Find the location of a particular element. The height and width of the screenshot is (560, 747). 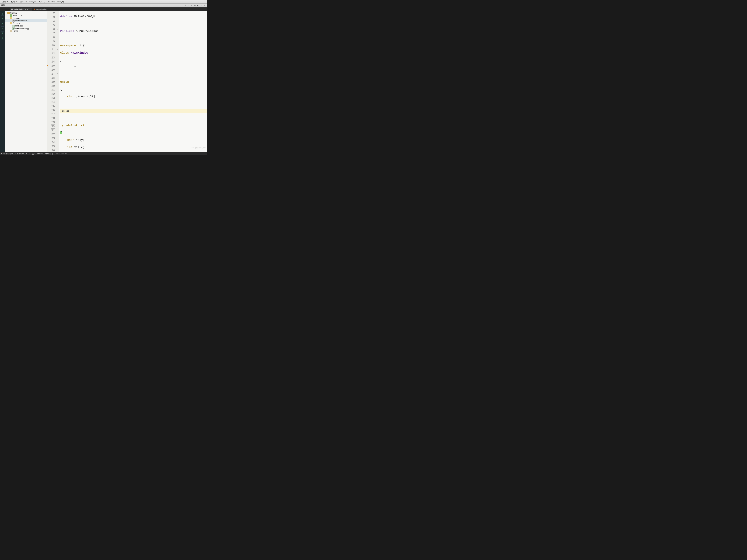

menu-debug: 调试(D) is located at coordinates (23, 2).